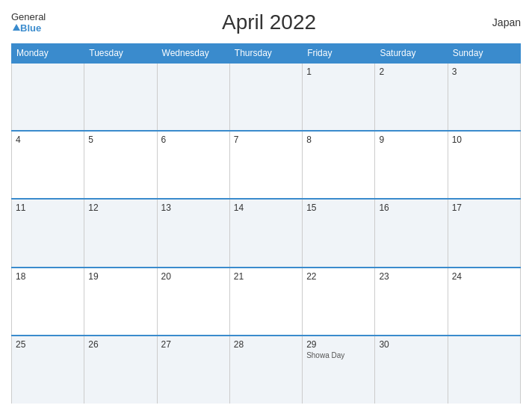  I want to click on calendar-cell: 6, so click(193, 164).